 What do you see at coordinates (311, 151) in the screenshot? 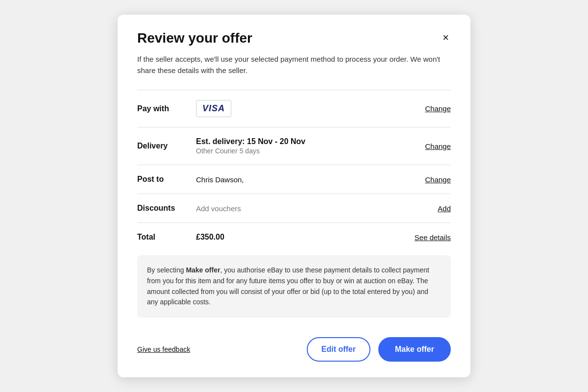
I see `delivery-sub-text: Other Courier 5 days` at bounding box center [311, 151].